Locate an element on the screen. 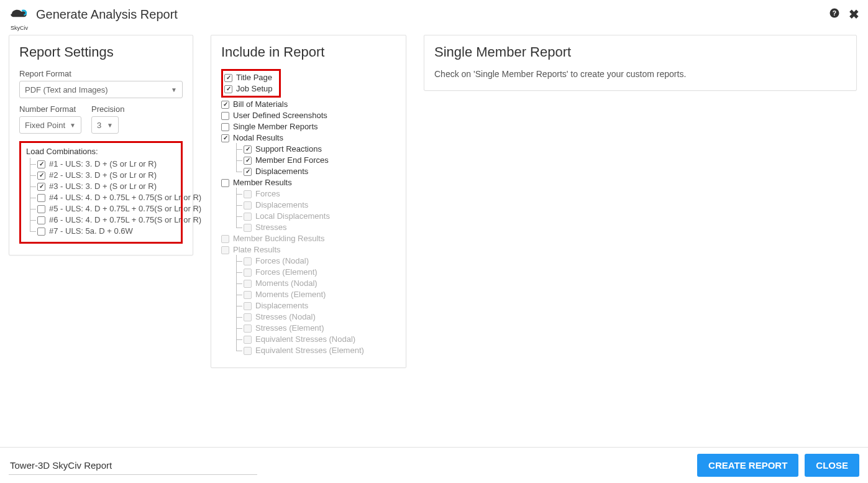 This screenshot has width=868, height=483. label-member-end-forces: Member End Forces is located at coordinates (292, 160).